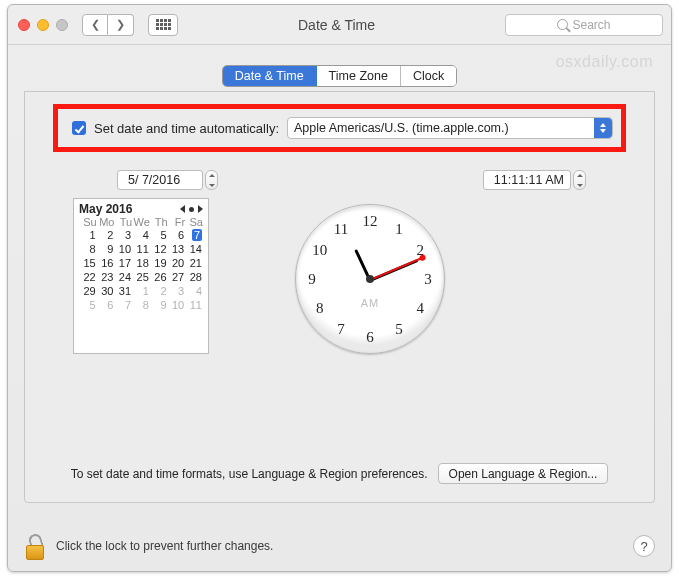  What do you see at coordinates (340, 180) in the screenshot?
I see `field-row: 5/ 7/2016 11:11:11 AM` at bounding box center [340, 180].